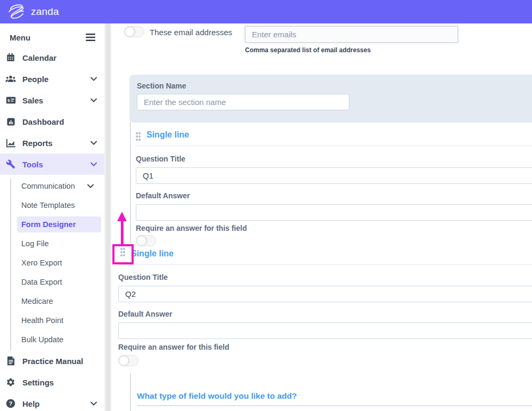  I want to click on sidebar-subitem-label: Log File, so click(35, 244).